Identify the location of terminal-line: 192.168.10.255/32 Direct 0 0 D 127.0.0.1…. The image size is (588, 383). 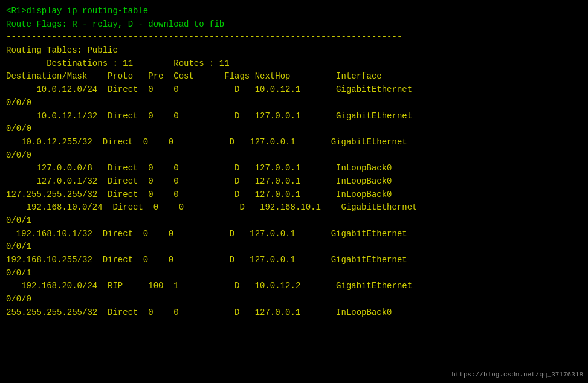
(294, 260).